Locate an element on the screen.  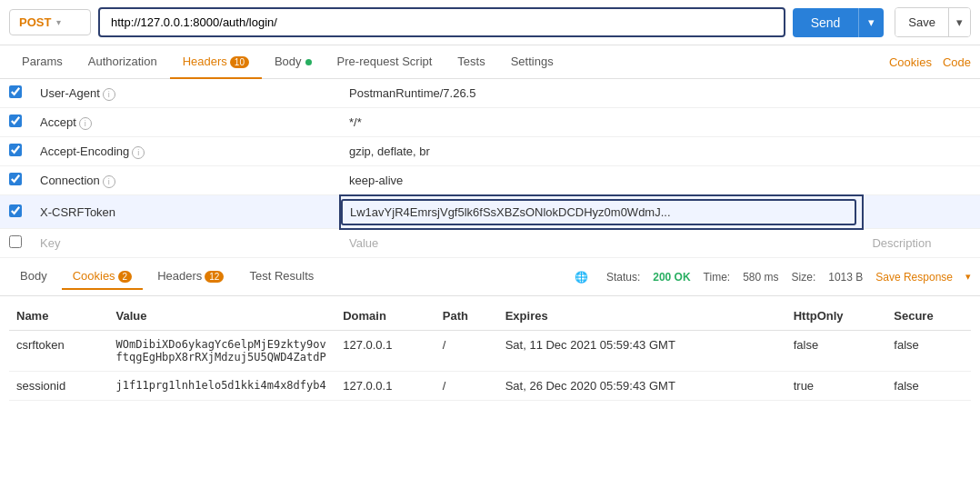
headers-badge: 10 is located at coordinates (240, 62).